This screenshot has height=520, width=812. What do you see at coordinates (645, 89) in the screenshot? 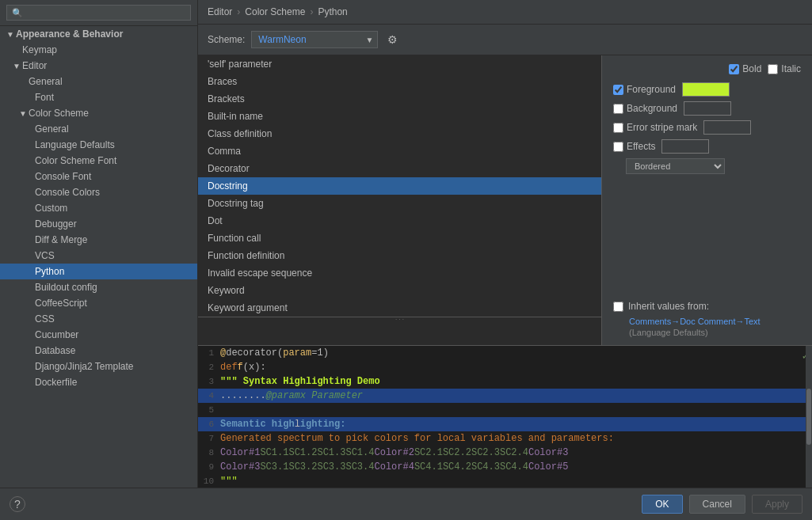
I see `foreground-checkbox-area: Foreground` at bounding box center [645, 89].